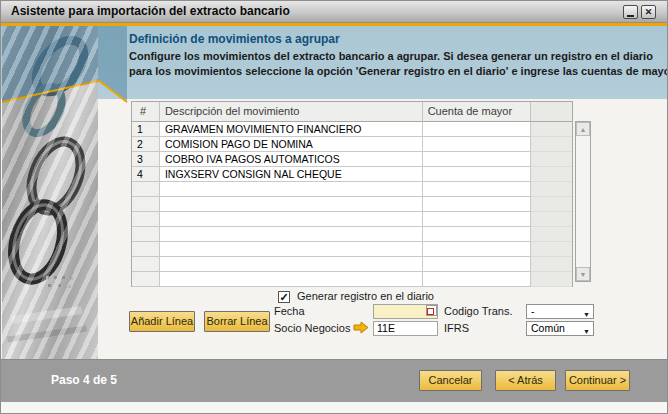 Image resolution: width=668 pixels, height=414 pixels. What do you see at coordinates (50, 64) in the screenshot?
I see `image-blue-tint` at bounding box center [50, 64].